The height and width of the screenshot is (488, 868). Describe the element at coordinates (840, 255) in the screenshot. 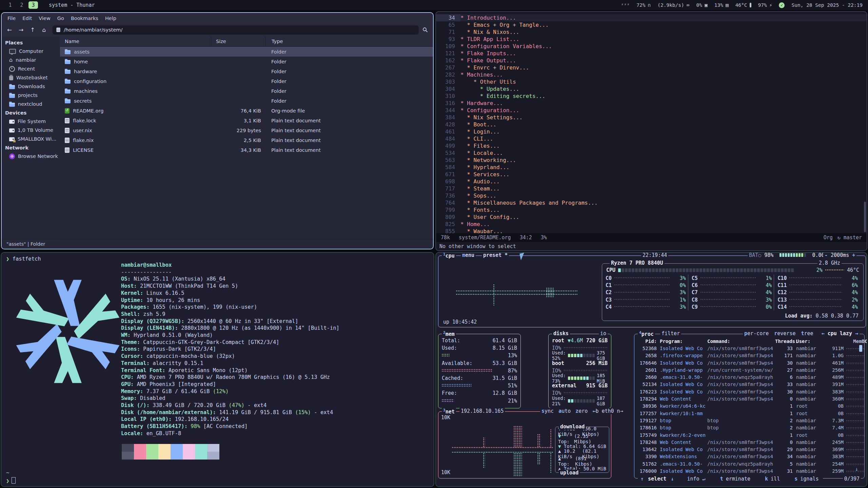

I see `interval-control: - 2000ms +` at that location.